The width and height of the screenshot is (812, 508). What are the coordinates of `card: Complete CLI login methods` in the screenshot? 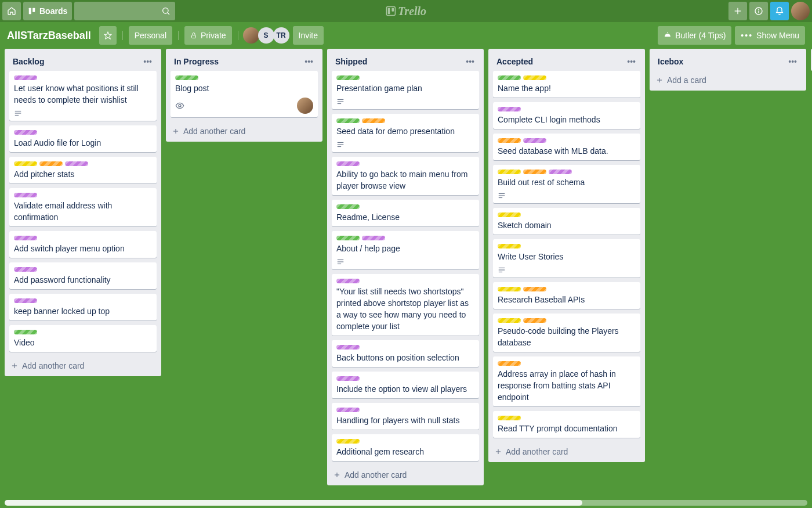 It's located at (567, 116).